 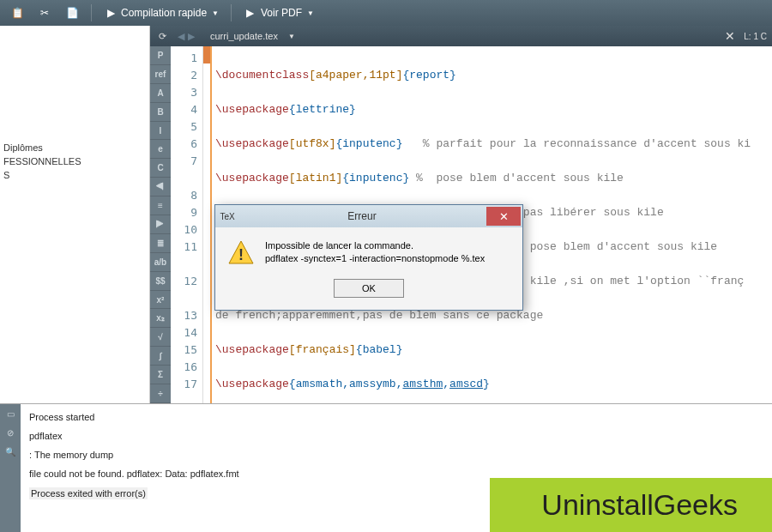 I want to click on log-line: pdflatex, so click(x=396, y=436).